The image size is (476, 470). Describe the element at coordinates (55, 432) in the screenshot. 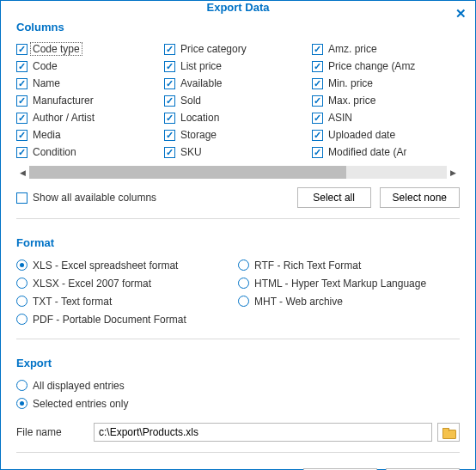

I see `filename-label: File name` at that location.